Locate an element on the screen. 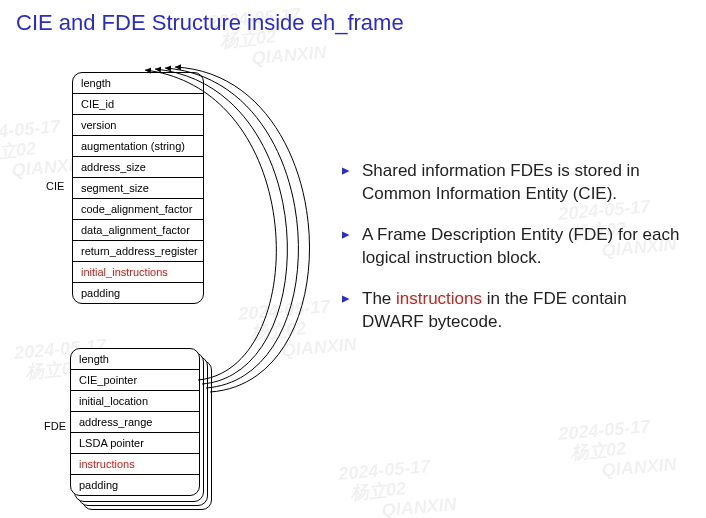  fde-field: address_range is located at coordinates (135, 422).